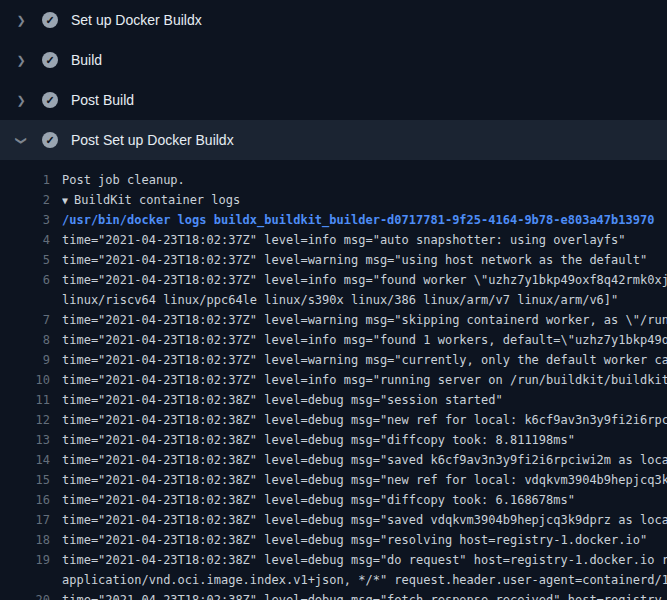 Image resolution: width=667 pixels, height=600 pixels. Describe the element at coordinates (25, 280) in the screenshot. I see `log-line-number: 6` at that location.